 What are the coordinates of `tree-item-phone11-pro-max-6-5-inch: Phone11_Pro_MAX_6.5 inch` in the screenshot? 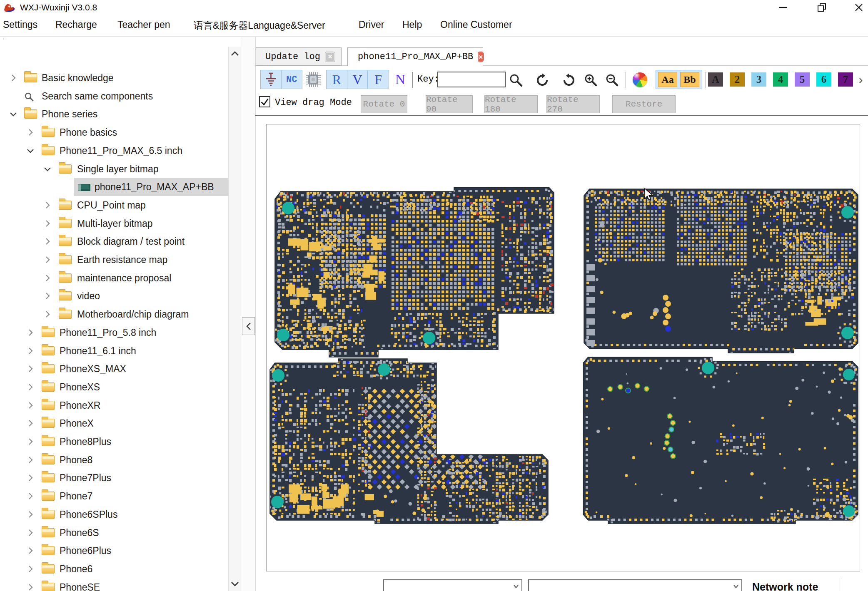 It's located at (116, 151).